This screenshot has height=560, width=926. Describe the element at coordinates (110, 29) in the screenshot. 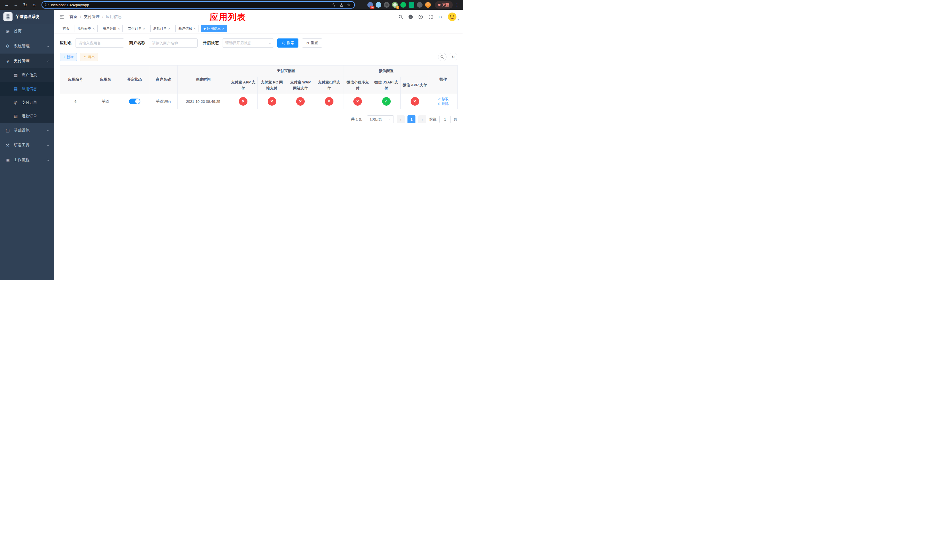

I see `tab-label: 用户分组` at that location.